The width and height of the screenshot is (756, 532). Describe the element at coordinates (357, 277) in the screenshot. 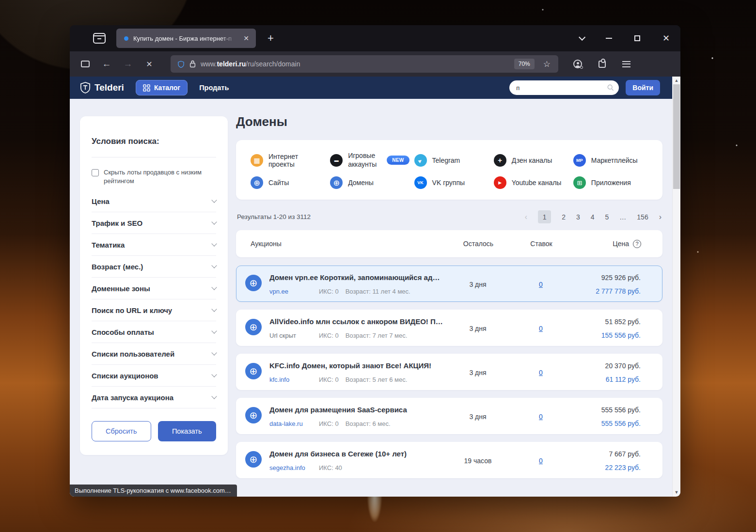

I see `lot-title: Домен vpn.ee Короткий, запоминающийся ад…` at that location.